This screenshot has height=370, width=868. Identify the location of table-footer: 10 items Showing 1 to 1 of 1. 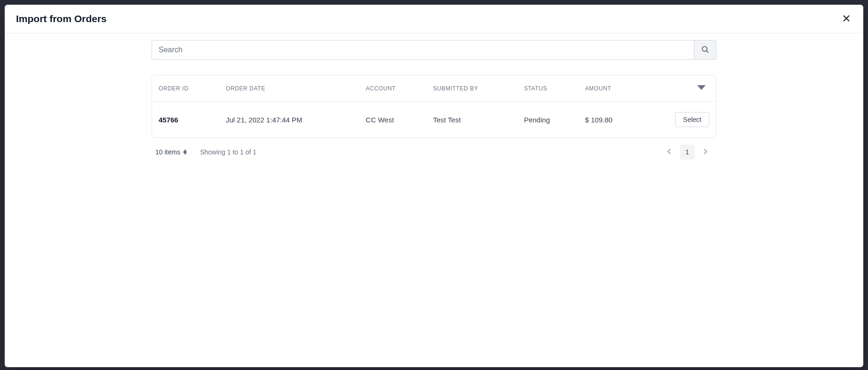
(434, 149).